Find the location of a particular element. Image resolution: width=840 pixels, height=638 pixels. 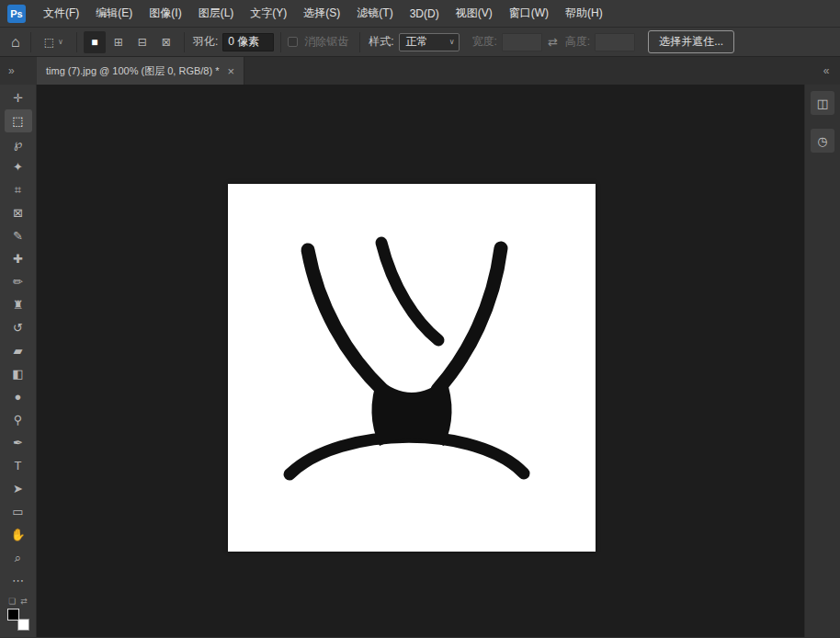

style-dropdown: 正常 ∨ is located at coordinates (429, 42).